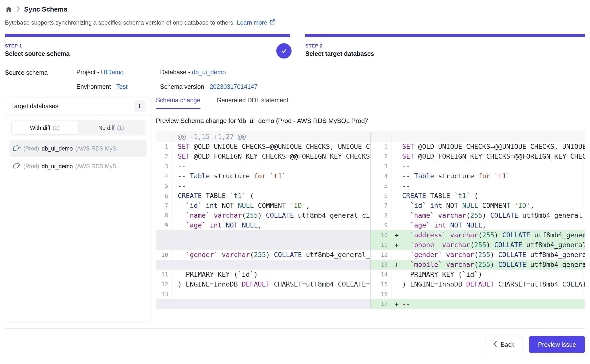 The image size is (590, 364). Describe the element at coordinates (209, 72) in the screenshot. I see `source-field-value-link: db_ui_demo` at that location.